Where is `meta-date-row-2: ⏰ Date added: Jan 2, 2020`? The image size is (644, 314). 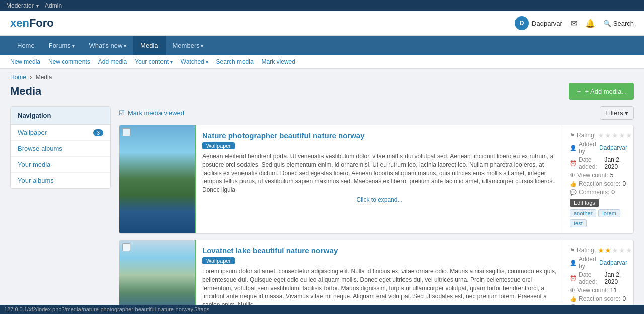
meta-date-row-2: ⏰ Date added: Jan 2, 2020 is located at coordinates (599, 278).